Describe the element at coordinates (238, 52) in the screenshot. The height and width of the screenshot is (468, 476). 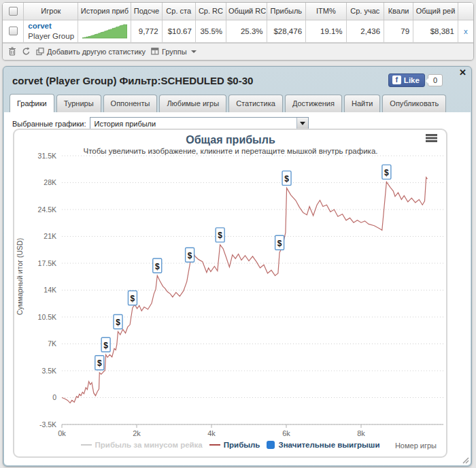
I see `stats-toolbar: Добавить другую статистику Группы` at that location.